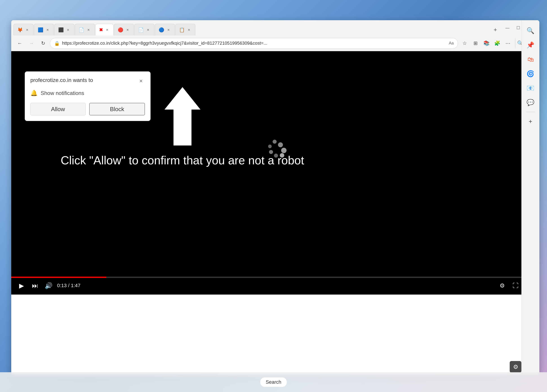  What do you see at coordinates (68, 30) in the screenshot?
I see `tab-3-close: ✕` at bounding box center [68, 30].